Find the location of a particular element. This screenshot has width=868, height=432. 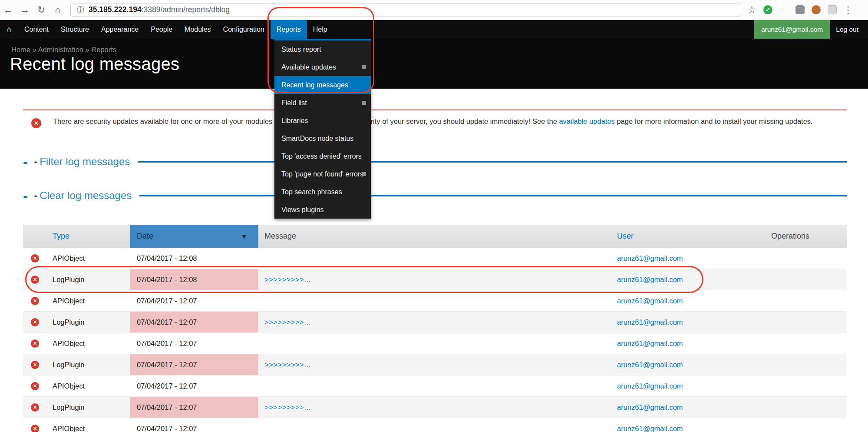

toolbar-item-people: People is located at coordinates (162, 30).